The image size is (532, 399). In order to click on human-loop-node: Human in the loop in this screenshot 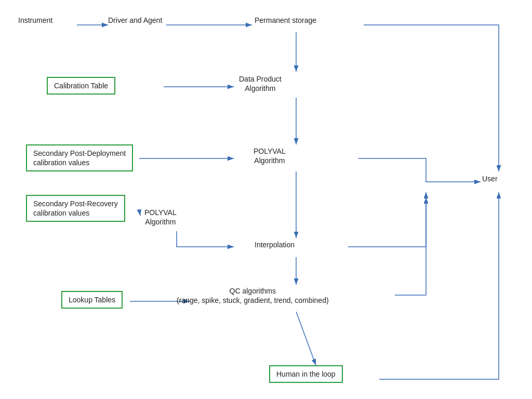, I will do `click(306, 374)`.